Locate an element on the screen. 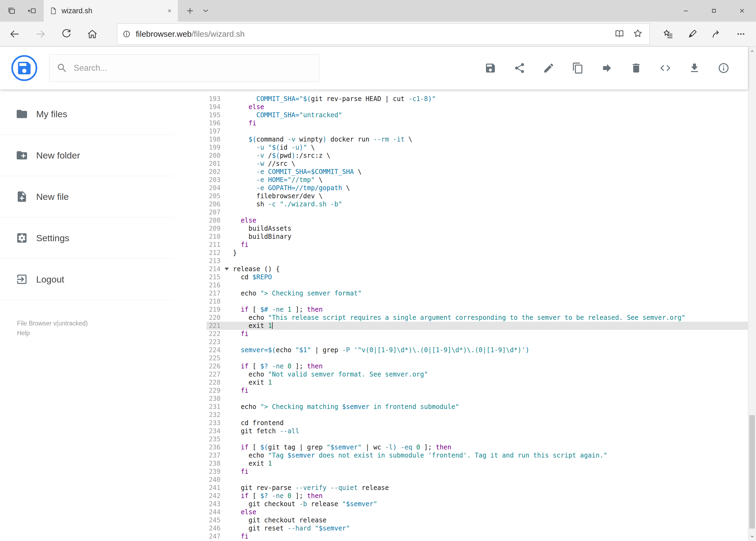  more-button is located at coordinates (741, 34).